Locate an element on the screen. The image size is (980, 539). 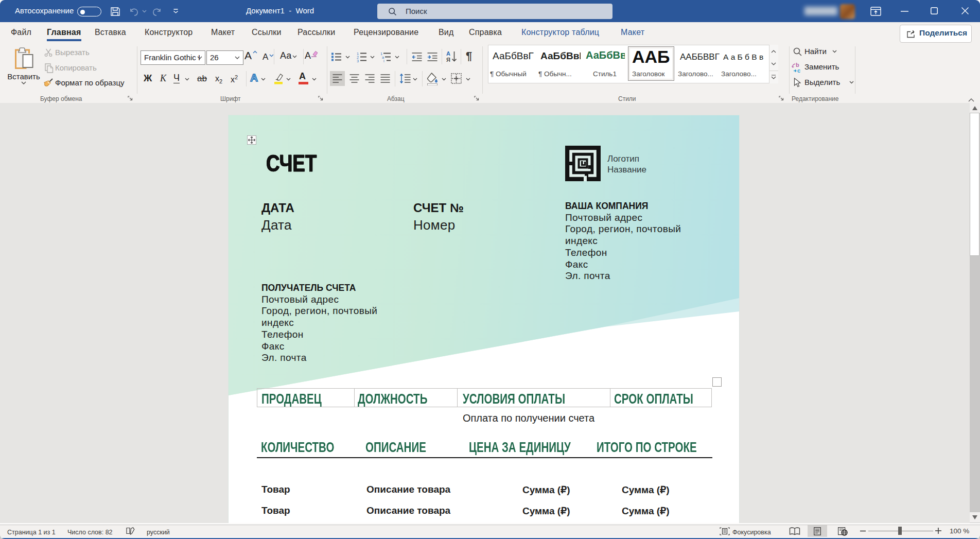
svg-text: Я is located at coordinates (448, 60).